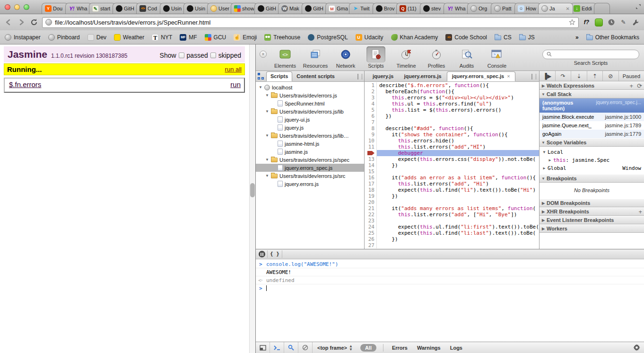 The image size is (644, 353). Describe the element at coordinates (17, 7) in the screenshot. I see `minimize-window-button` at that location.